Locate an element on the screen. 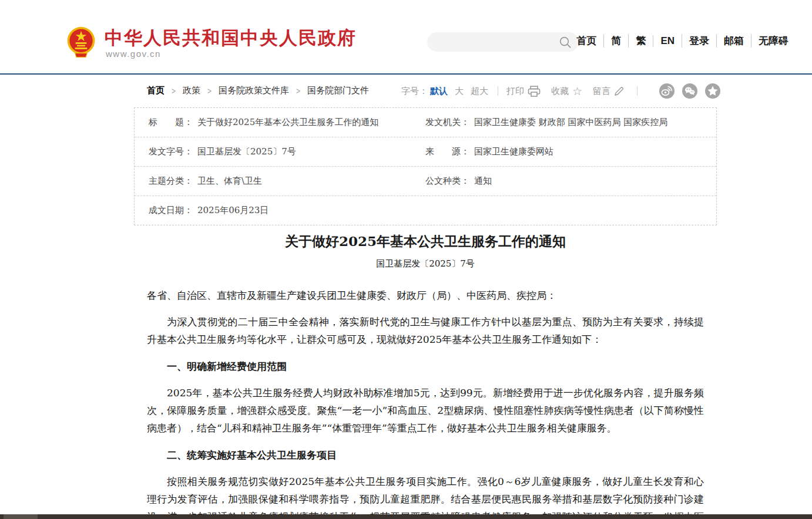 The image size is (812, 519). paragraph-section-1: 2025年，基本公共卫生服务经费人均财政补助标准增加5元，达到99元。新增经费用… is located at coordinates (425, 410).